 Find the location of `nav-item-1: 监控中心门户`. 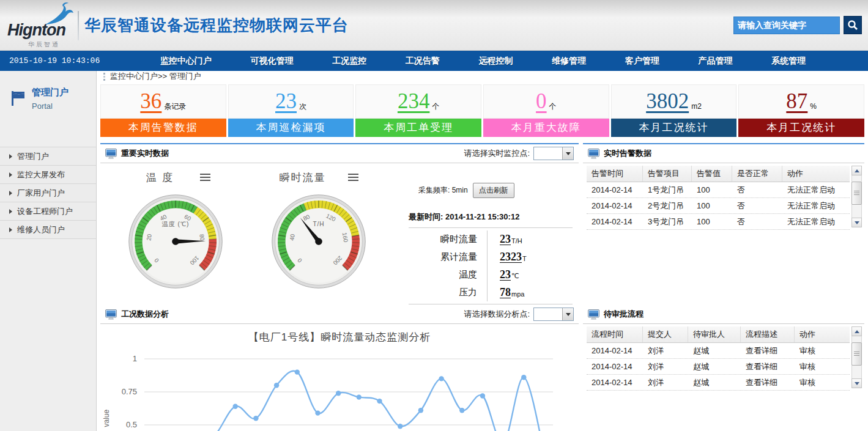

nav-item-1: 监控中心门户 is located at coordinates (186, 61).